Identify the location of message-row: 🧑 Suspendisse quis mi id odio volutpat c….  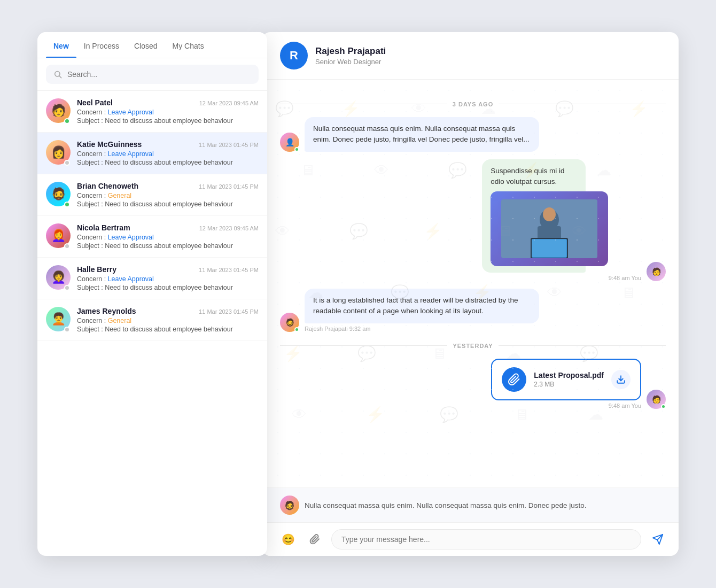
(473, 220).